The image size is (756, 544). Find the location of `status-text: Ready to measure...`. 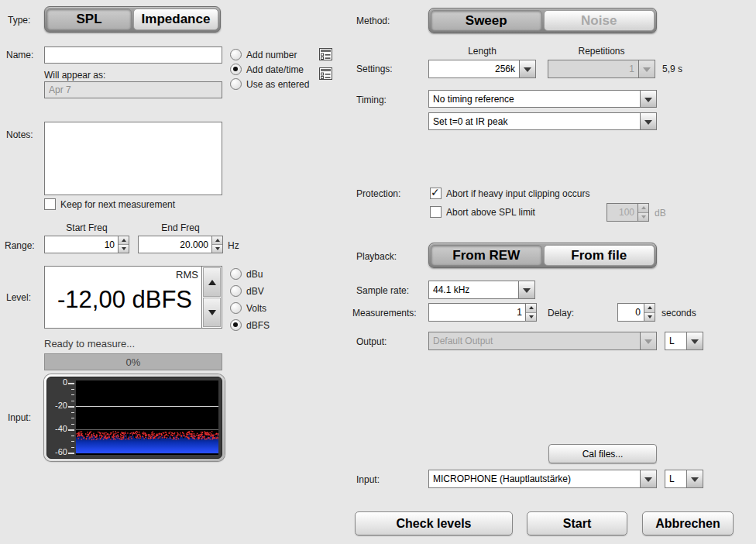

status-text: Ready to measure... is located at coordinates (90, 344).